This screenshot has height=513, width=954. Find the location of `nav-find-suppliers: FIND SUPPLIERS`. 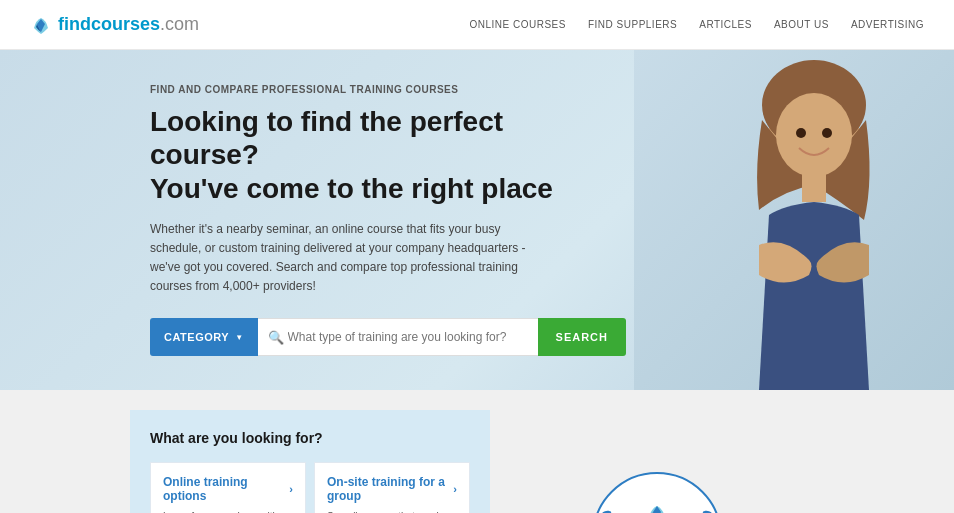

nav-find-suppliers: FIND SUPPLIERS is located at coordinates (632, 24).